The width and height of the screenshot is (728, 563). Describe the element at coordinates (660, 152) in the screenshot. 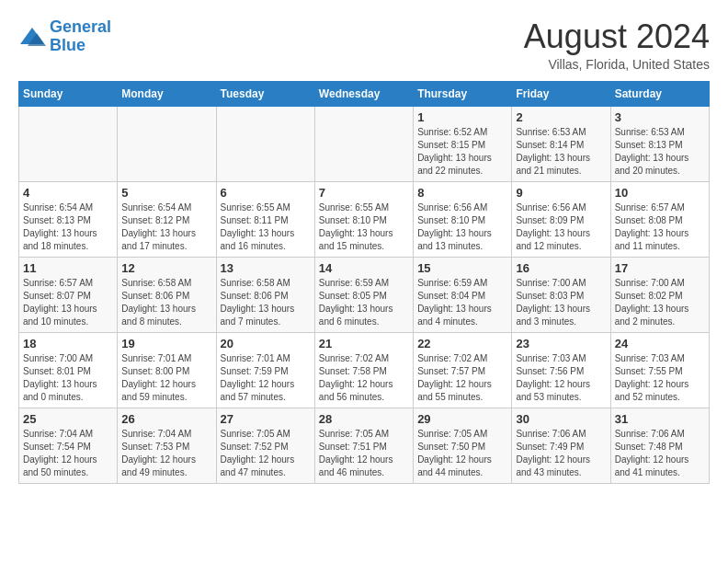

I see `day-info: Sunrise: 6:53 AM Sunset: 8:13 PM Dayligh…` at that location.